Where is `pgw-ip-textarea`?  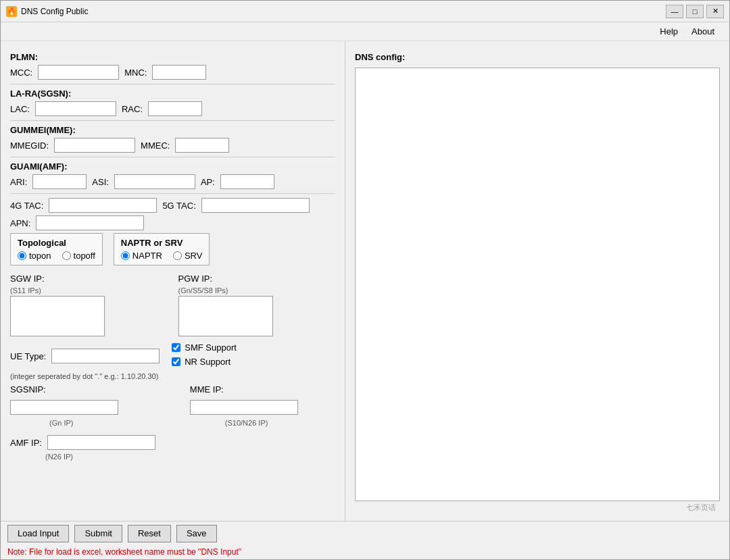 pgw-ip-textarea is located at coordinates (226, 316).